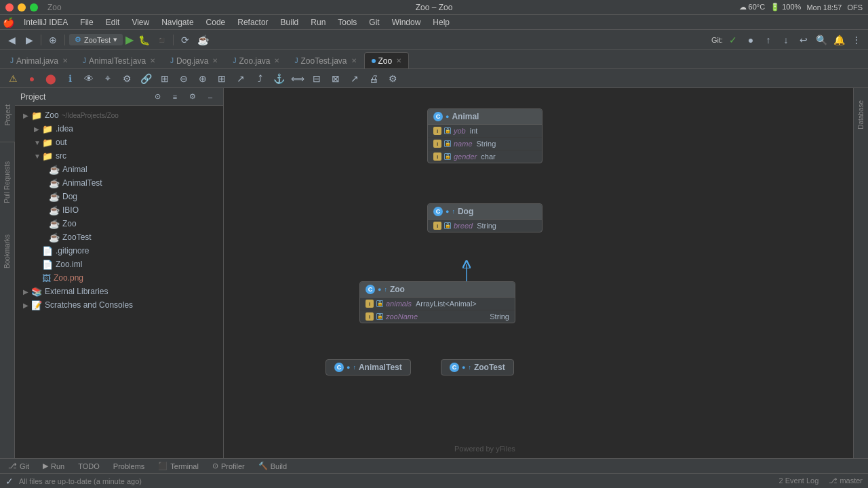 The width and height of the screenshot is (868, 488). I want to click on uml-class-dog: C ● ↑ Dog i 🔒 breed String, so click(485, 218).